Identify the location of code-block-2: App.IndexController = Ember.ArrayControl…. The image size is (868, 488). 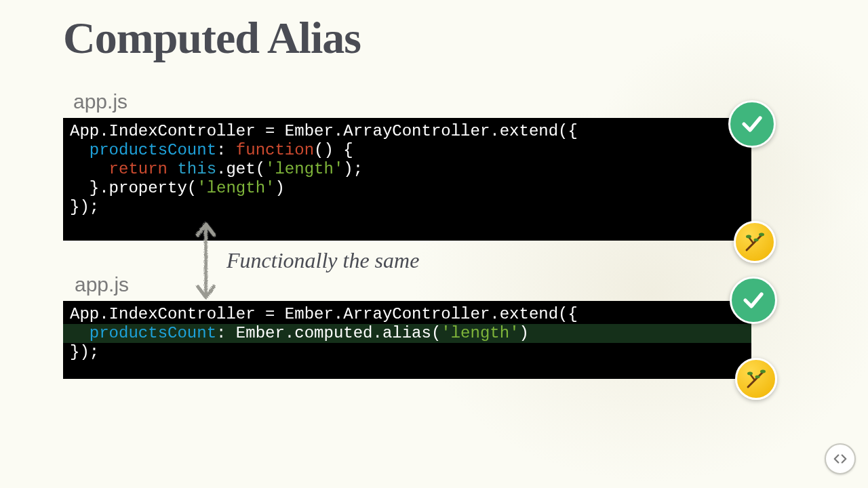
(407, 340).